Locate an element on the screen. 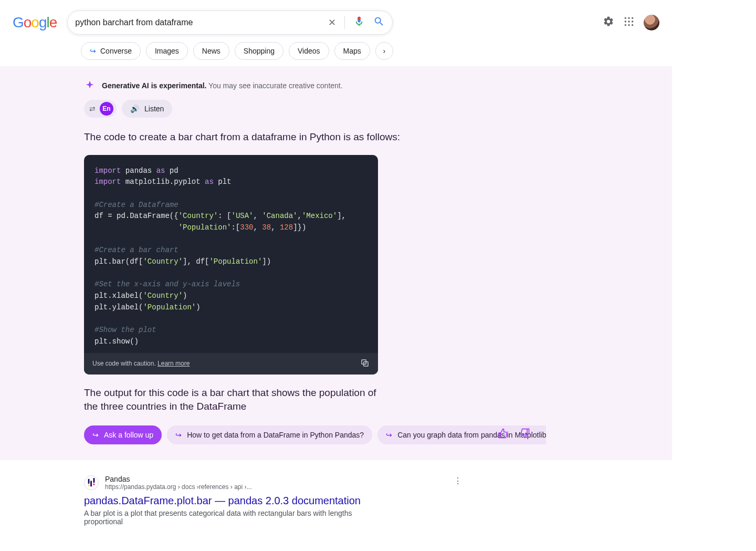 Image resolution: width=756 pixels, height=551 pixels. language-badge: En is located at coordinates (107, 109).